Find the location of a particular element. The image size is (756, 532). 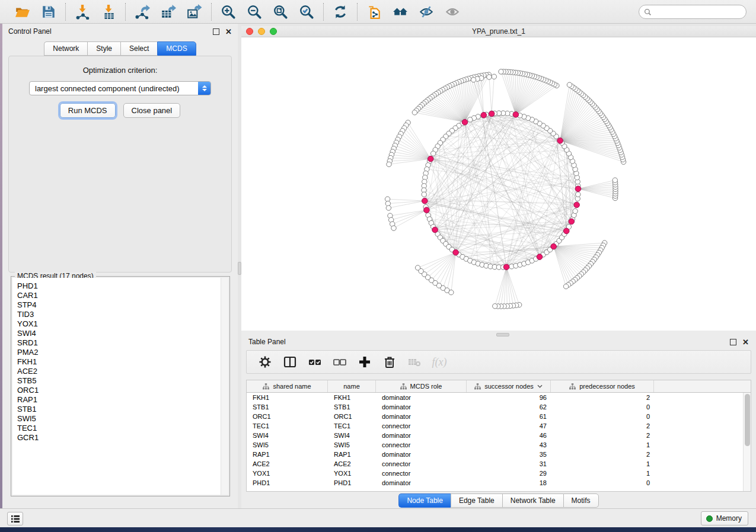

import-network-button is located at coordinates (82, 12).